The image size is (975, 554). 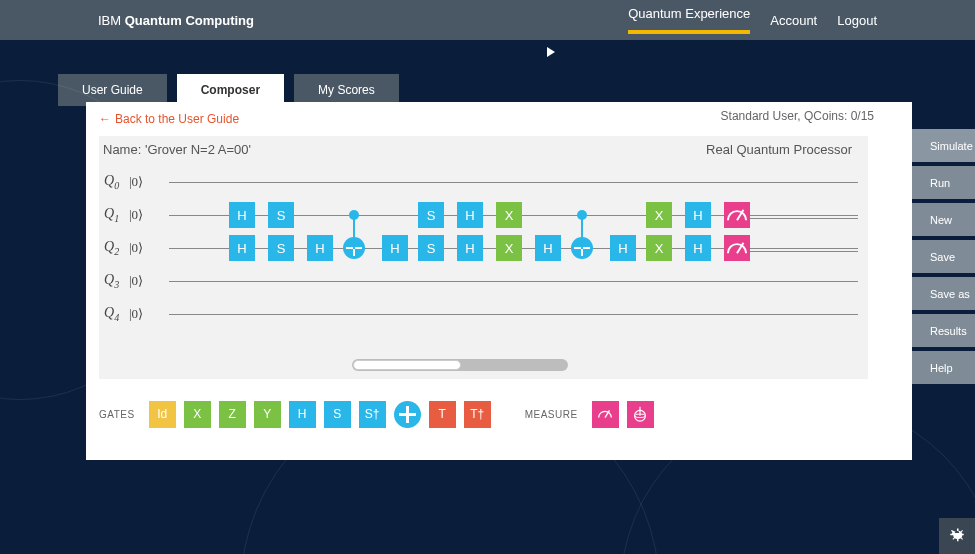 What do you see at coordinates (408, 414) in the screenshot?
I see `palette-gate-cnot` at bounding box center [408, 414].